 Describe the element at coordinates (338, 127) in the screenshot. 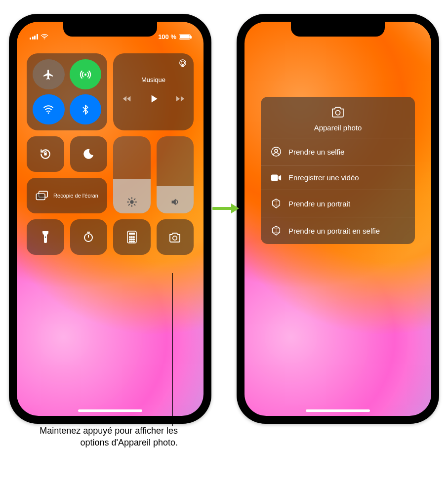

I see `popup-title: Appareil photo` at that location.